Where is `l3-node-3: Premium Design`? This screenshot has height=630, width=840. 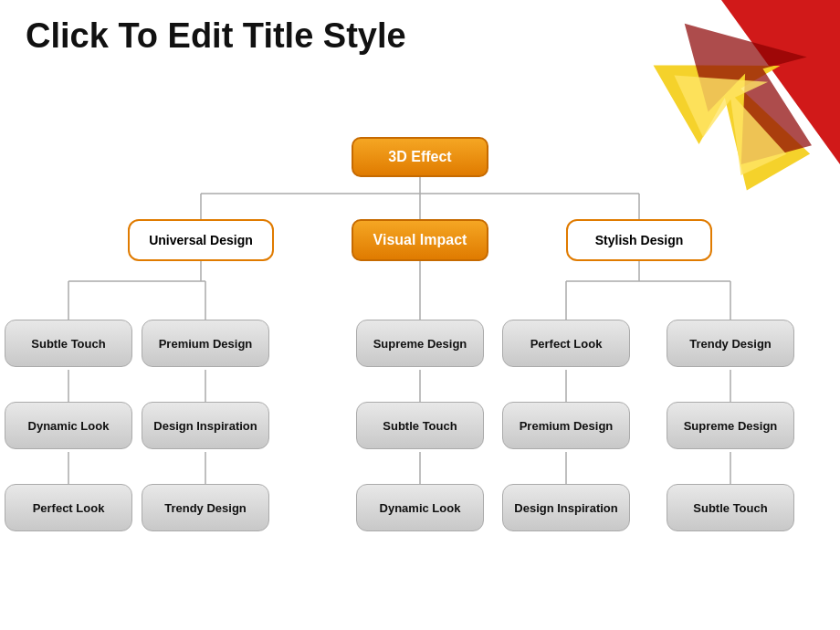 l3-node-3: Premium Design is located at coordinates (566, 425).